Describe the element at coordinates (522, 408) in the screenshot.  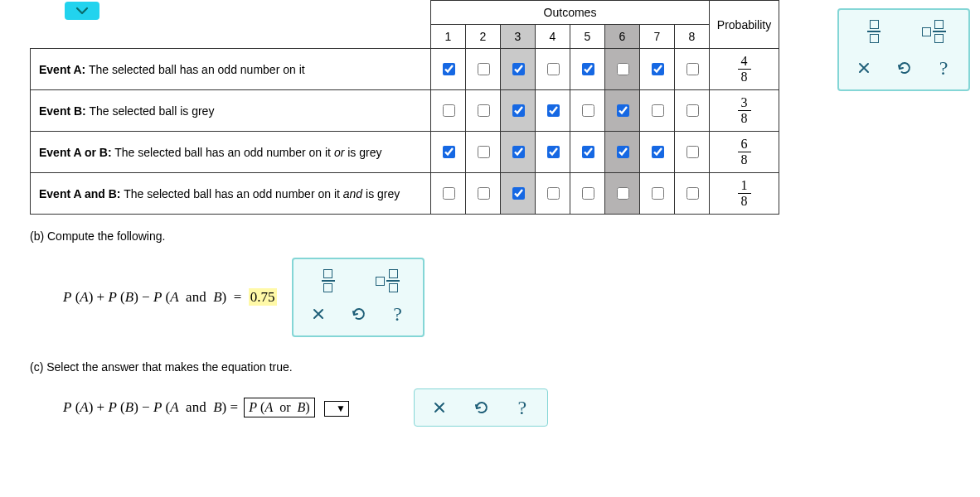
I see `help-button-c: ?` at that location.